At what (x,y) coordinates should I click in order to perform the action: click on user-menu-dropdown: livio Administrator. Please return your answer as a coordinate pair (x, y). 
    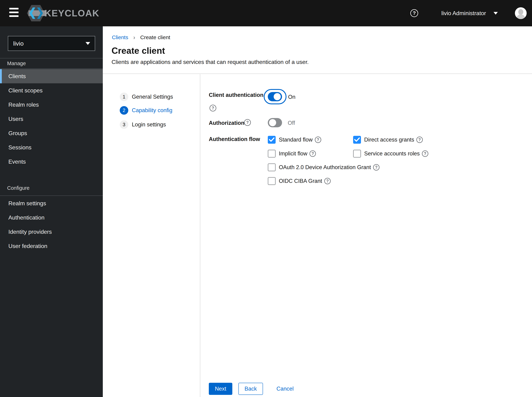
    Looking at the image, I should click on (469, 13).